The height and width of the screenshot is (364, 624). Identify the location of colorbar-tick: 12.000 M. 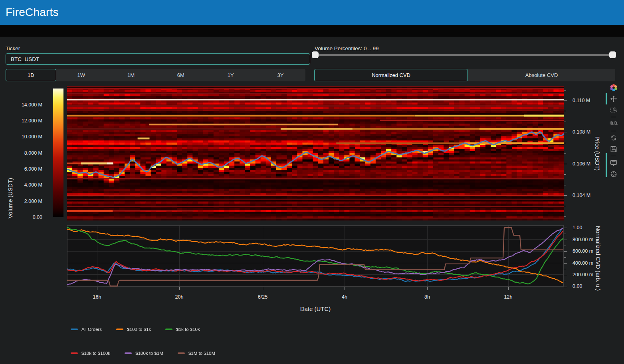
(21, 121).